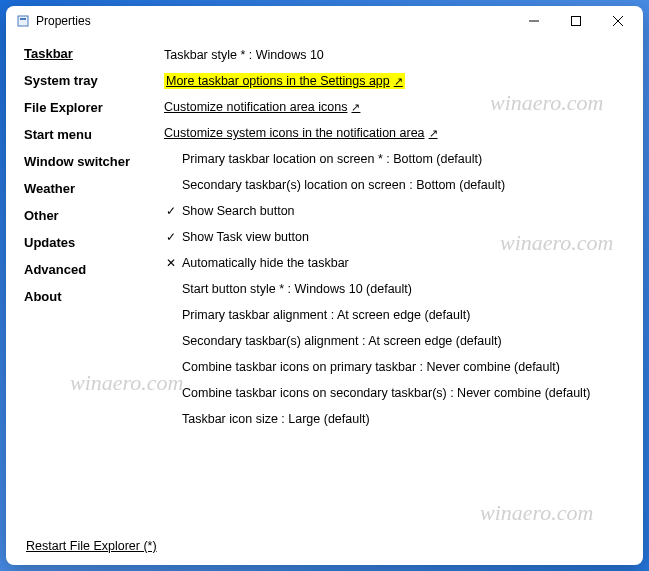 Image resolution: width=649 pixels, height=571 pixels. What do you see at coordinates (400, 393) in the screenshot?
I see `combine-secondary-row: Combine taskbar icons on secondary taskb…` at bounding box center [400, 393].